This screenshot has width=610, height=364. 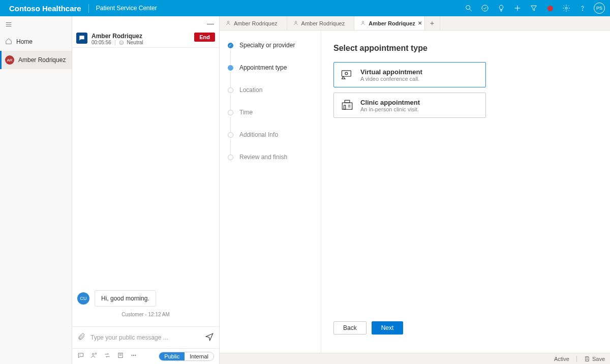 What do you see at coordinates (42, 60) in the screenshot?
I see `sidebar-item-label: Amber Rodriquez` at bounding box center [42, 60].